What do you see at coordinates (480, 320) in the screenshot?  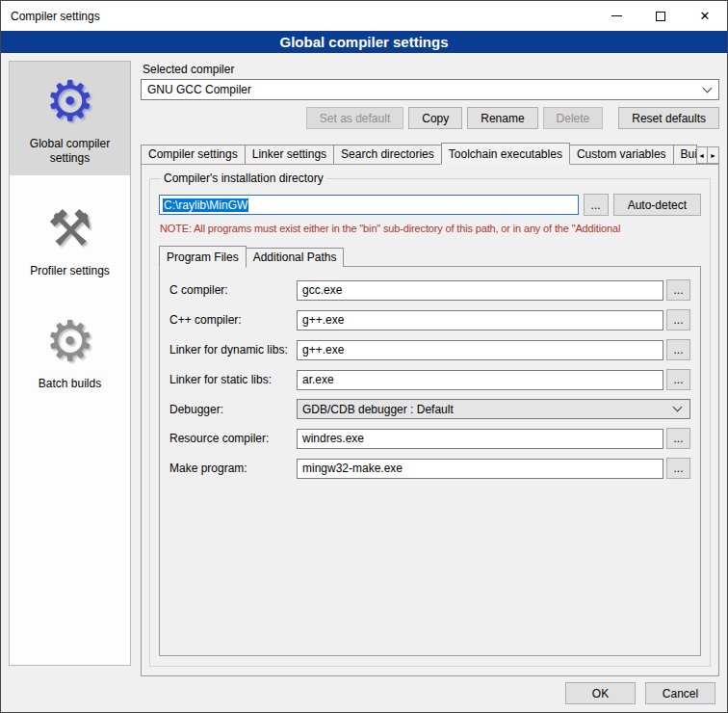 I see `c-compiler-input: g++.exe` at bounding box center [480, 320].